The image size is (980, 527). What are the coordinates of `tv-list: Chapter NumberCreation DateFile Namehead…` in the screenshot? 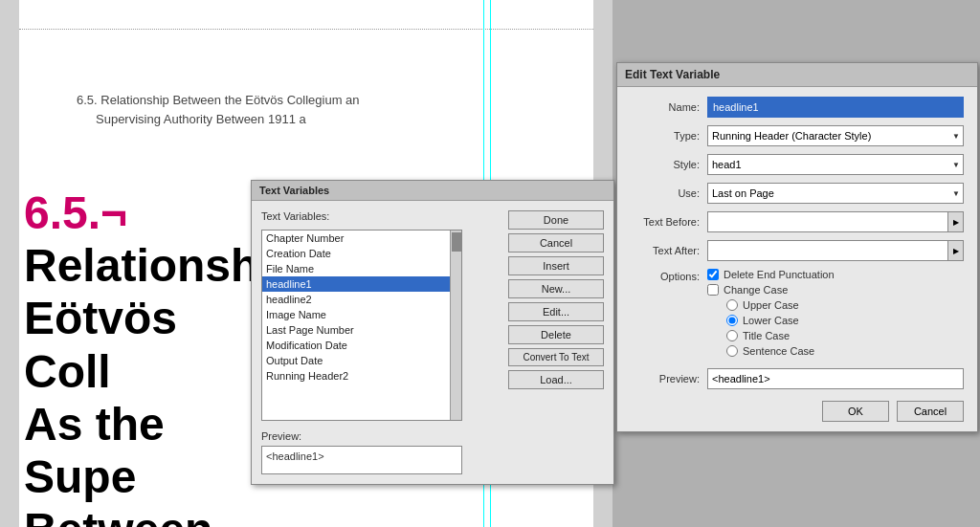 It's located at (362, 325).